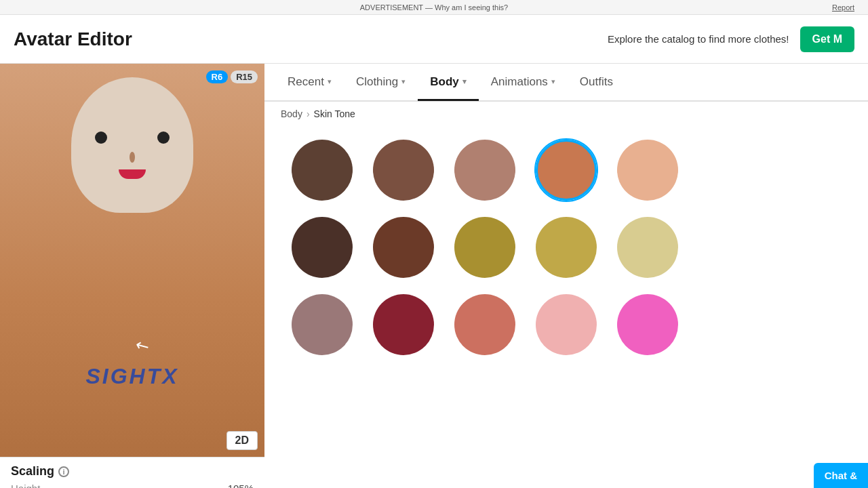 The height and width of the screenshot is (488, 868). I want to click on ad-bar: ADVERTISEMENT — Why am I seeing this? Re…, so click(434, 7).